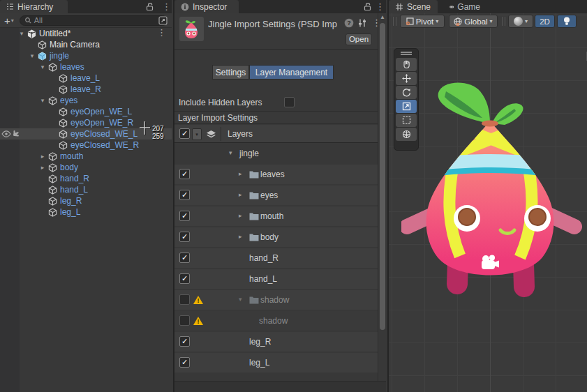  Describe the element at coordinates (277, 279) in the screenshot. I see `layer-row-hand_l: ✓hand_L` at that location.